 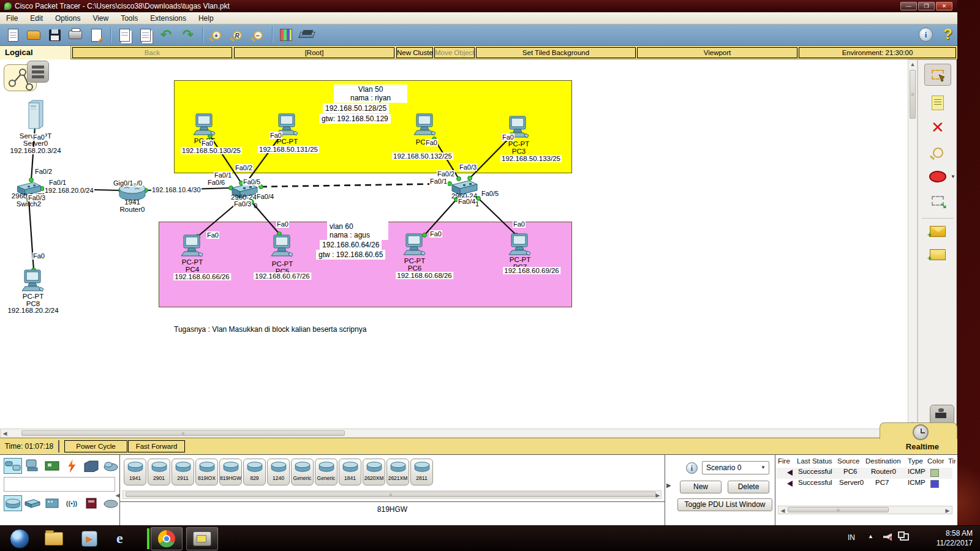 What do you see at coordinates (748, 487) in the screenshot?
I see `delete-scenario-button: Delete` at bounding box center [748, 487].